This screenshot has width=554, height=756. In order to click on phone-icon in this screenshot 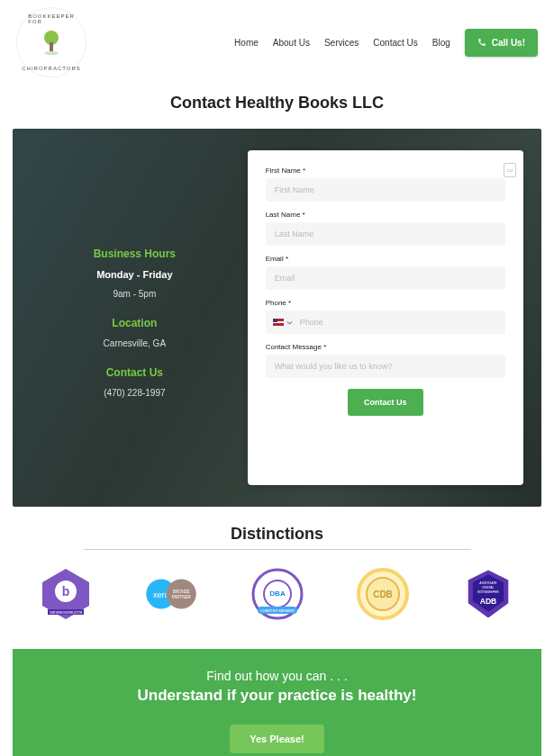, I will do `click(482, 42)`.